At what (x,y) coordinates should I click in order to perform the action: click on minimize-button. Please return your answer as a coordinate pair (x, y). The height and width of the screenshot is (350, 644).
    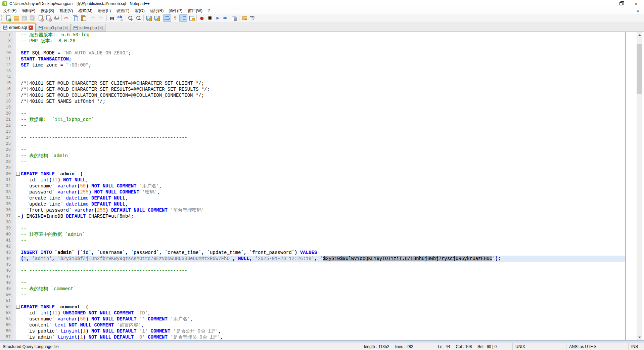
    Looking at the image, I should click on (605, 4).